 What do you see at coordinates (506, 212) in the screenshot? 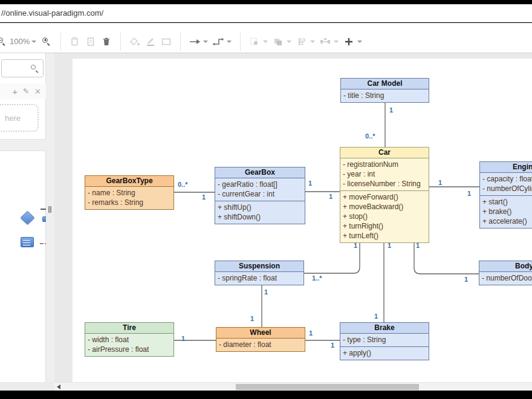
I see `class-operations: + start()+ brake()+ accelerate()` at bounding box center [506, 212].